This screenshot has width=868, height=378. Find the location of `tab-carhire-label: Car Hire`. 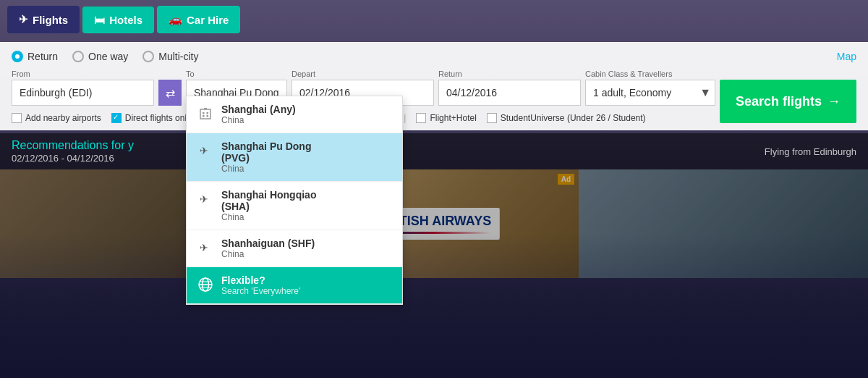

tab-carhire-label: Car Hire is located at coordinates (208, 20).